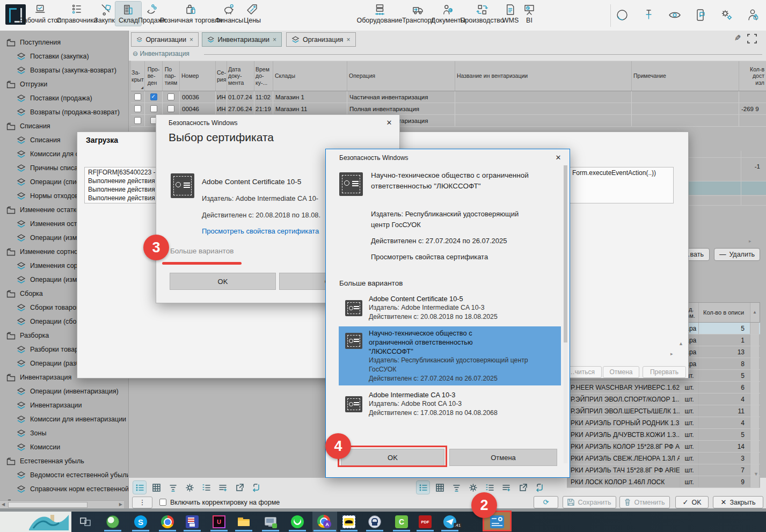  I want to click on user-lock-icon, so click(753, 15).